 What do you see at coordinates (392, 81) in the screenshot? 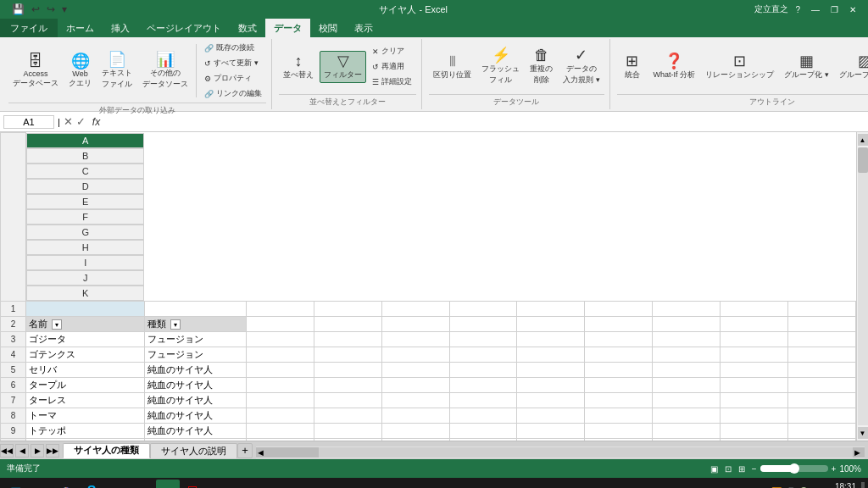
I see `advanced-button: ☰ 詳細設定` at bounding box center [392, 81].